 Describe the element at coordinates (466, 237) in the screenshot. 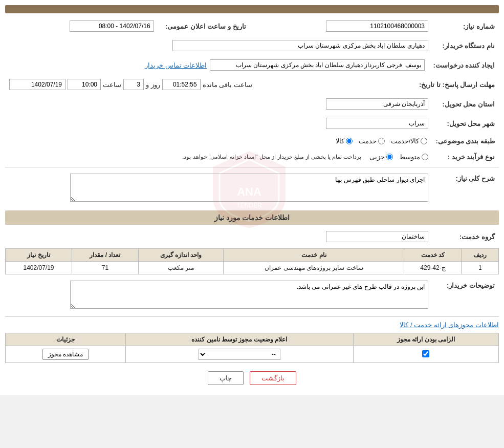

I see `service-group-label: گروه خدمت:` at that location.